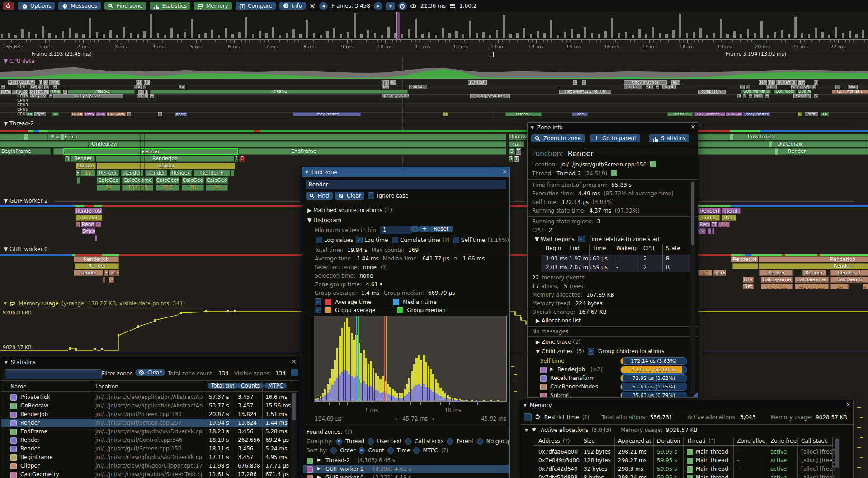 Image resolution: width=868 pixels, height=478 pixels. Describe the element at coordinates (339, 441) in the screenshot. I see `radio-groupby-thread` at that location.